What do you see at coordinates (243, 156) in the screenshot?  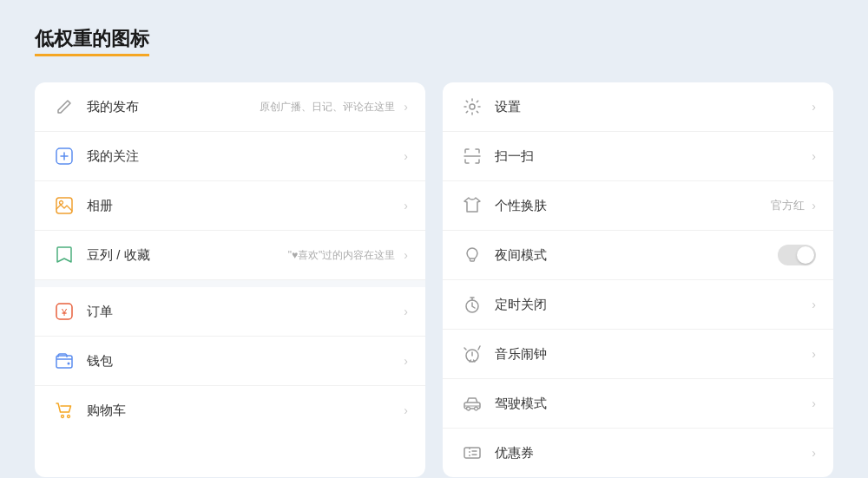 I see `my-follow-label: 我的关注` at bounding box center [243, 156].